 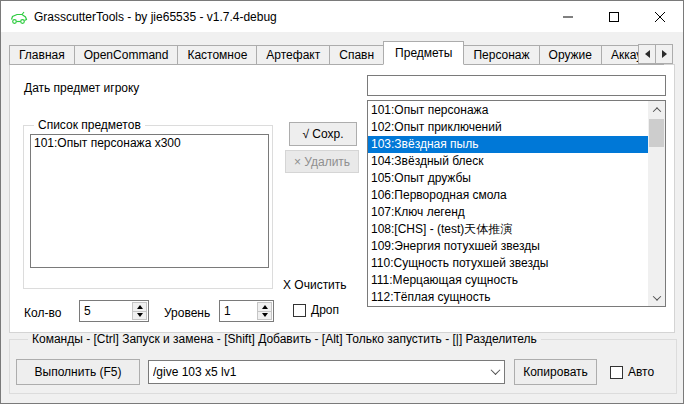 I want to click on tab-strip: Главная OpenCommand Кастомное Артефакт С…, so click(x=342, y=53).